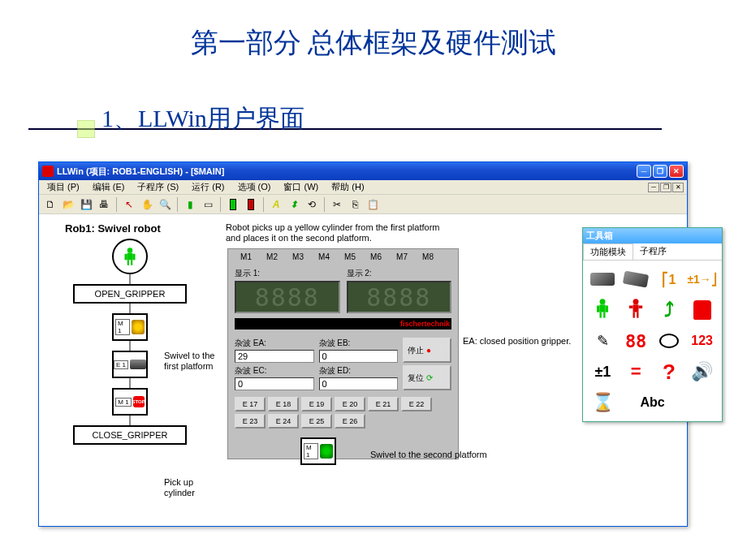 Image resolution: width=747 pixels, height=560 pixels. What do you see at coordinates (376, 256) in the screenshot?
I see `motor-col: M6` at bounding box center [376, 256].